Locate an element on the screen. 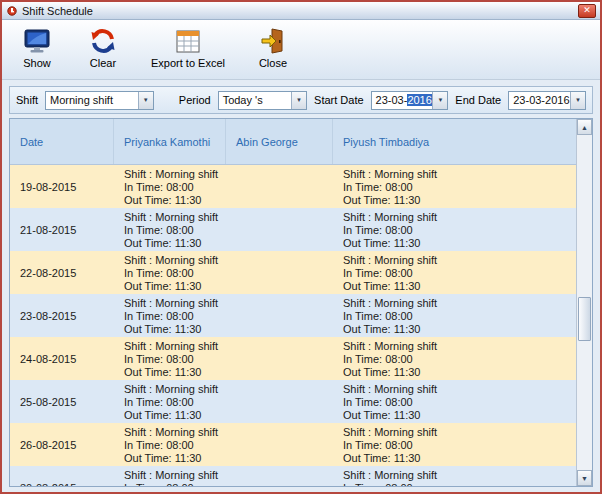  spreadsheet-icon is located at coordinates (188, 41).